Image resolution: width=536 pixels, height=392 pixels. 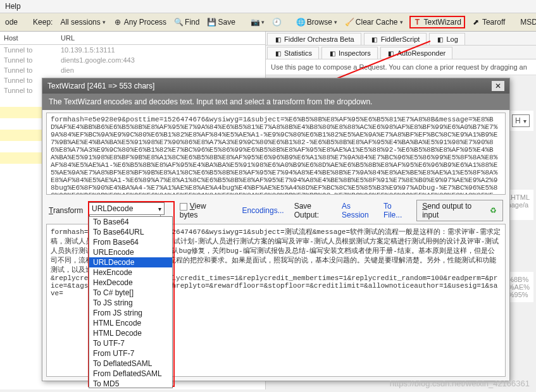 I want to click on recycle-icon: ♻, so click(x=494, y=211).